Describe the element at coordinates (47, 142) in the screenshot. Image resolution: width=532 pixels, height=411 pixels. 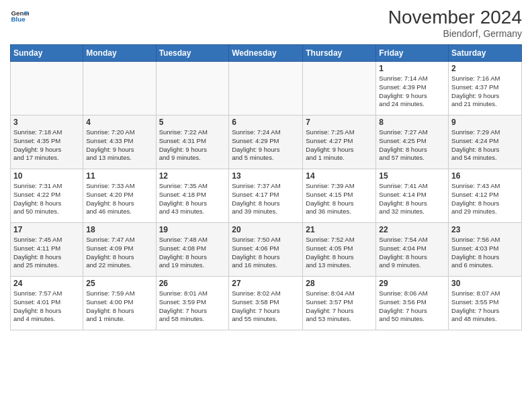
I see `cell-1-0: 3Sunrise: 7:18 AM Sunset: 4:35 PM Daylig…` at that location.